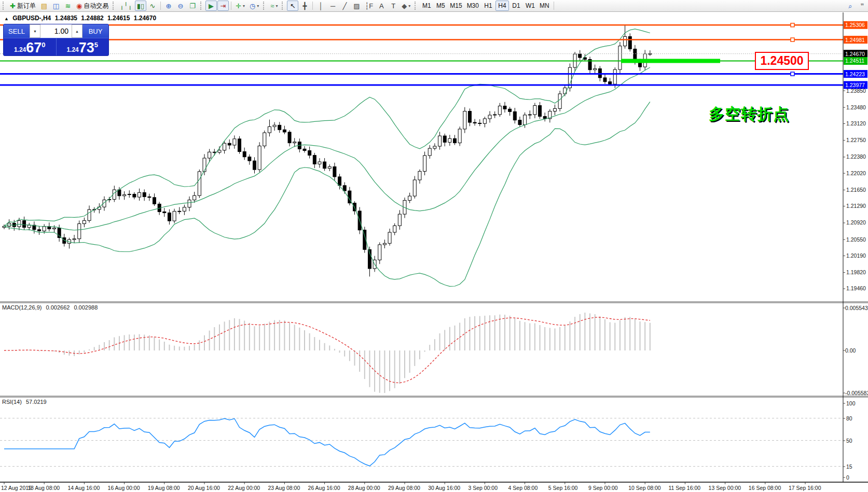 Image resolution: width=868 pixels, height=492 pixels. What do you see at coordinates (87, 48) in the screenshot?
I see `buy-price-big: 73` at bounding box center [87, 48].